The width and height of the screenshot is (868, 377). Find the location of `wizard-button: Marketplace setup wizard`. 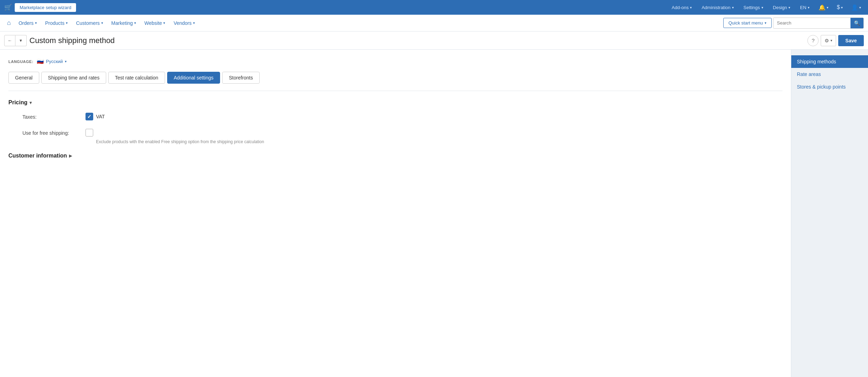

wizard-button: Marketplace setup wizard is located at coordinates (46, 8).